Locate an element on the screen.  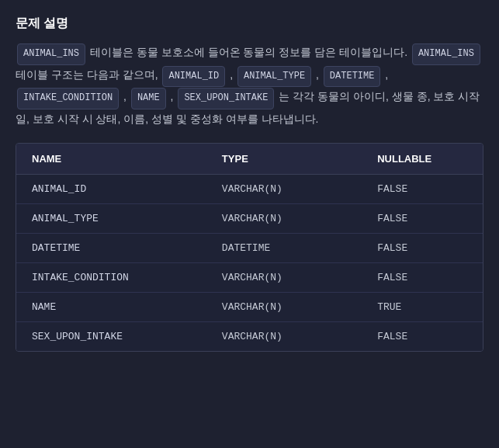
col-header-nullable: NULLABLE is located at coordinates (422, 159).